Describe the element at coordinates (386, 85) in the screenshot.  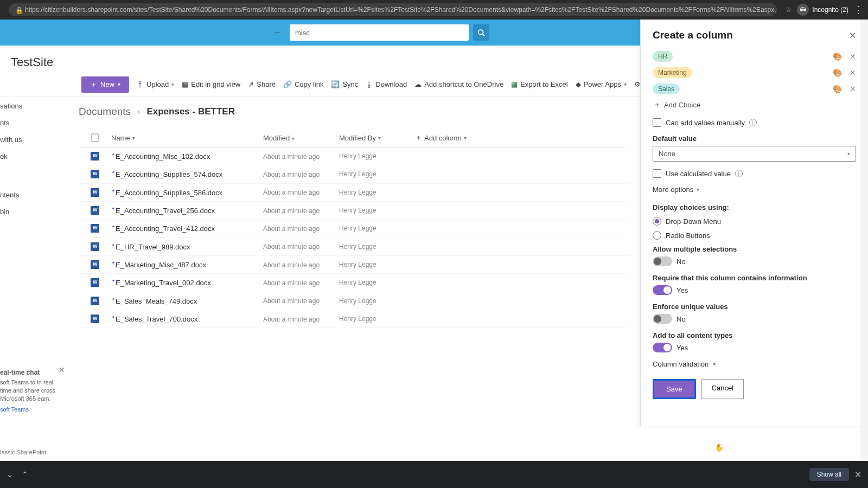
I see `download-button: ⭳Download` at that location.